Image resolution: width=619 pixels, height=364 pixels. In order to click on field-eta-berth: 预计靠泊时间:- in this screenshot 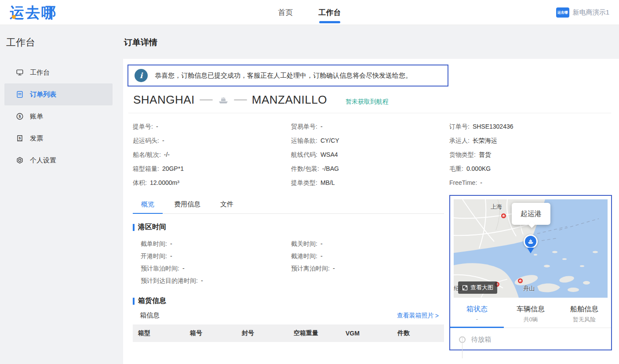, I will do `click(216, 268)`.